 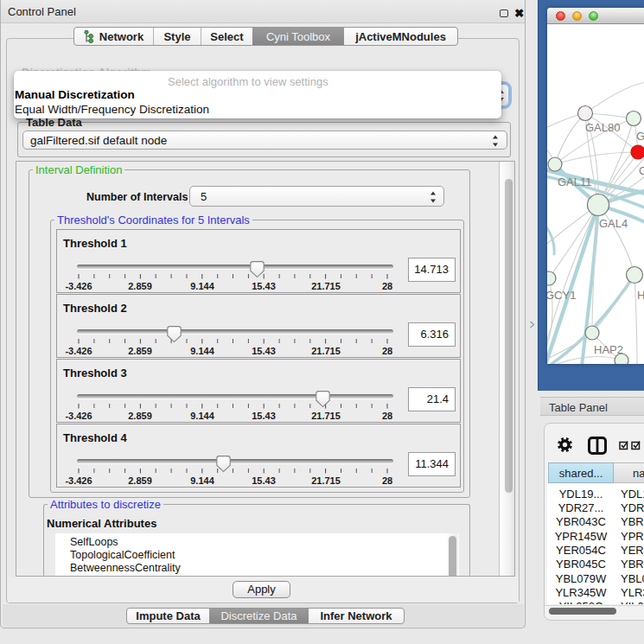 I want to click on svg-text: GAL11, so click(x=575, y=182).